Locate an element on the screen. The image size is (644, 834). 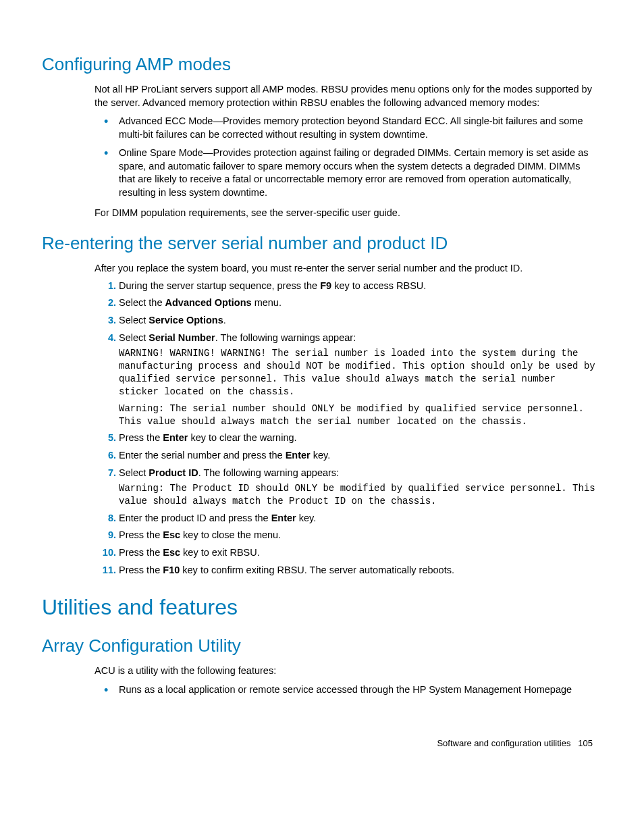
step-item: Press the Enter key to clear the warning… is located at coordinates (345, 438).